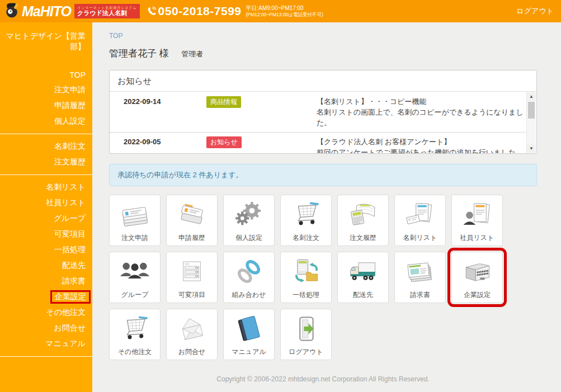 Image resolution: width=561 pixels, height=392 pixels. I want to click on employee-list-tile: 社員リスト, so click(477, 220).